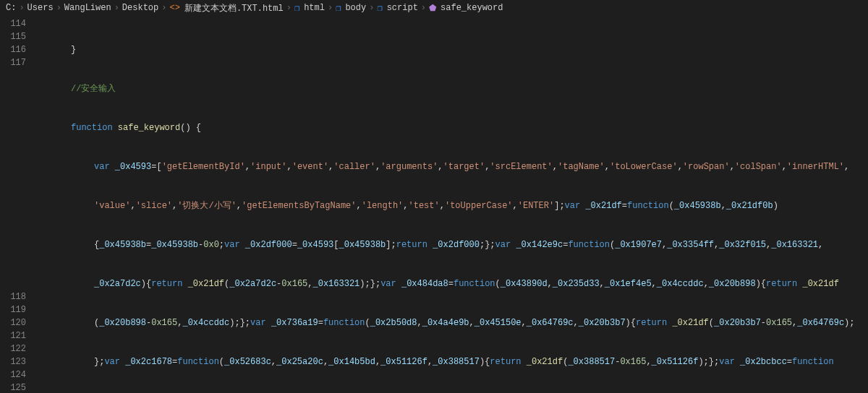 The image size is (868, 393). What do you see at coordinates (452, 89) in the screenshot?
I see `code-line: //安全输入` at bounding box center [452, 89].